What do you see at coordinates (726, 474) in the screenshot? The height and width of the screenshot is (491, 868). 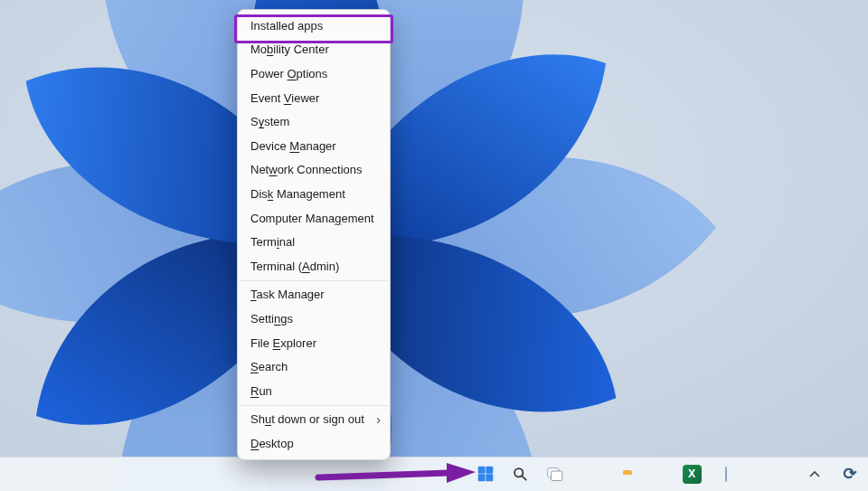 I see `app-window-icon` at bounding box center [726, 474].